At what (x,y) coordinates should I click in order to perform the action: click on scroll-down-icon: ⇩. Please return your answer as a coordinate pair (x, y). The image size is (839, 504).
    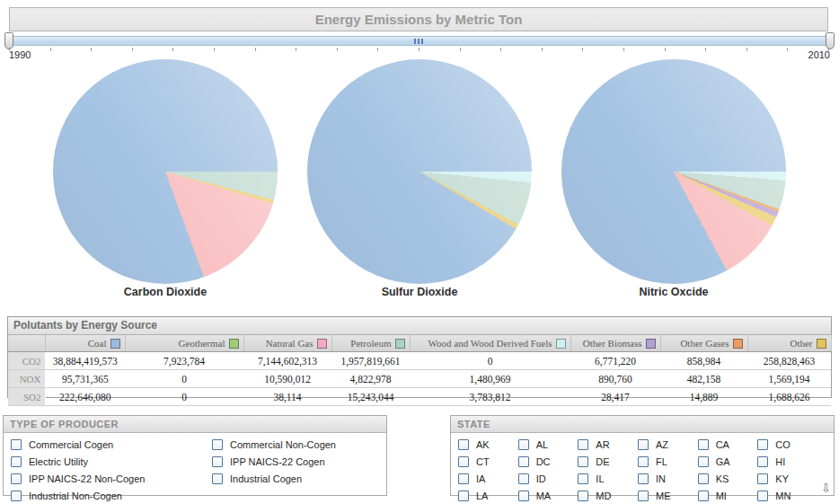
    Looking at the image, I should click on (826, 489).